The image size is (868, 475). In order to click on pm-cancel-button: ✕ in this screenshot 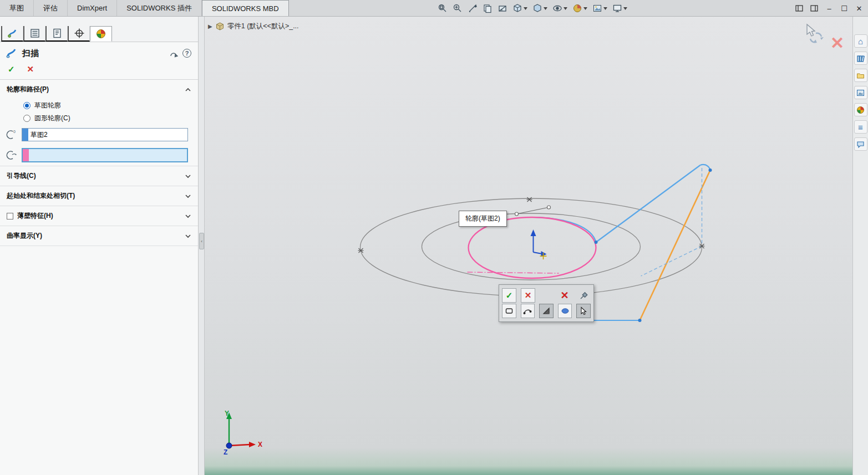, I will do `click(31, 69)`.